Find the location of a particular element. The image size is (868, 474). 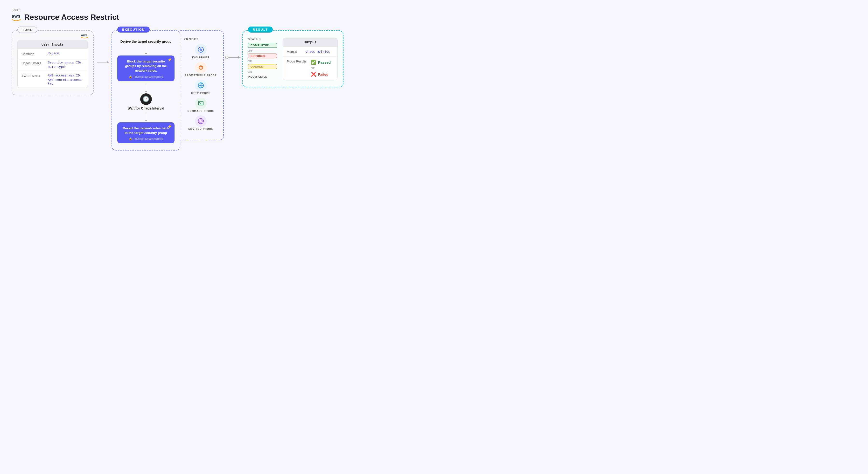

status-completed: COMPLETED is located at coordinates (262, 45).